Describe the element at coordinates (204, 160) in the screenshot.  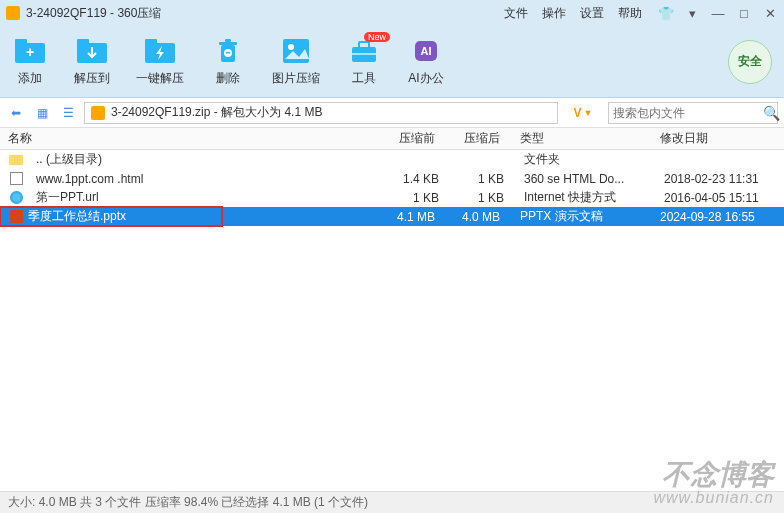
I see `file-name: .. (上级目录)` at that location.